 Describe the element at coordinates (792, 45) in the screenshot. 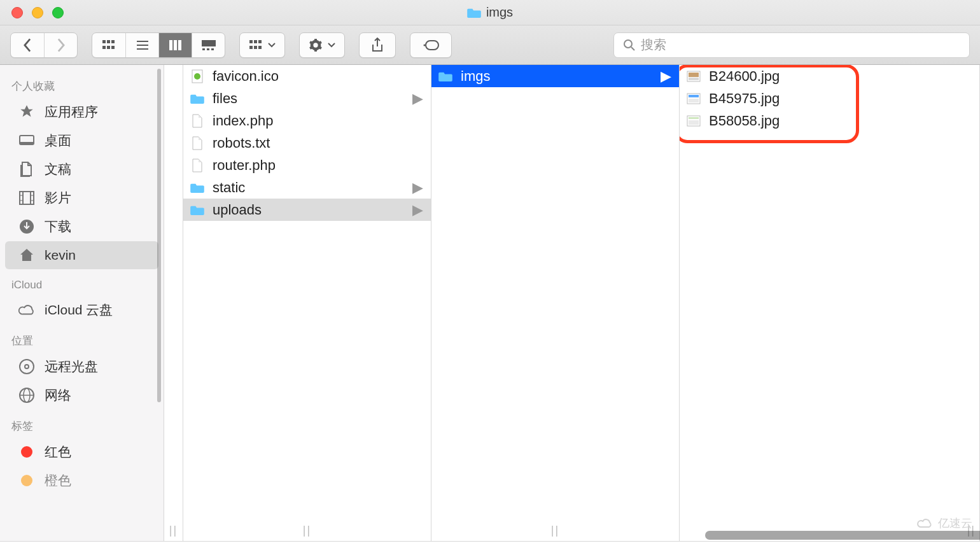

I see `search-field` at that location.